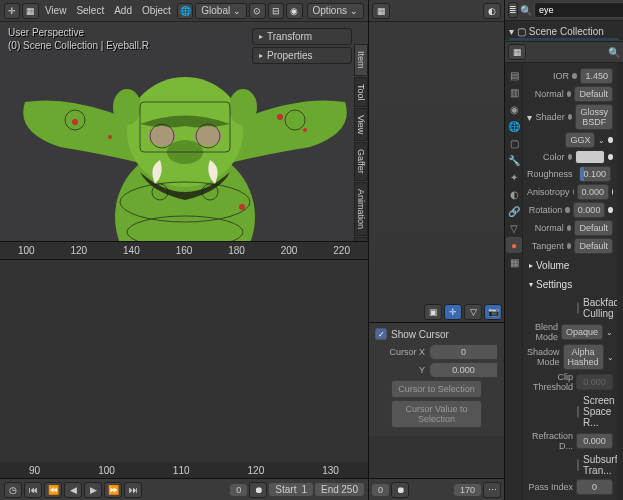 This screenshot has height=500, width=623. I want to click on cursor-icon: ✛, so click(12, 11).